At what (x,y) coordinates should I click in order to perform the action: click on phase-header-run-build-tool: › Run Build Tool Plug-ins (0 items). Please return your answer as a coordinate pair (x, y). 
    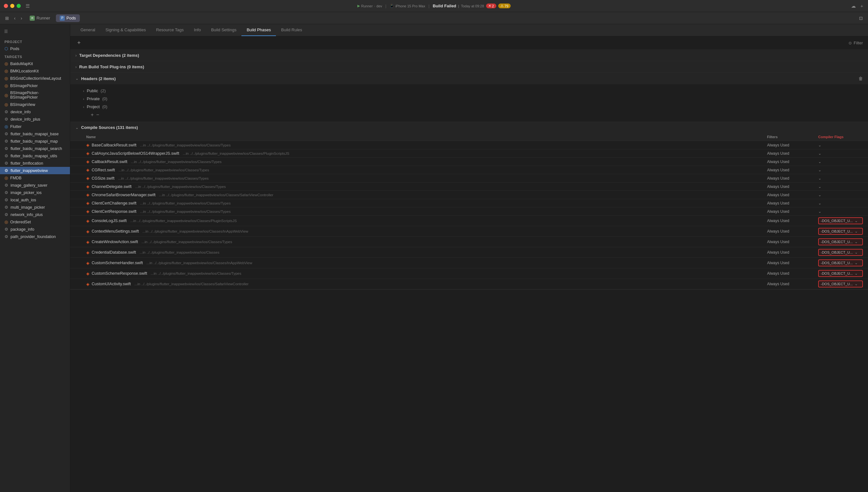
    Looking at the image, I should click on (469, 67).